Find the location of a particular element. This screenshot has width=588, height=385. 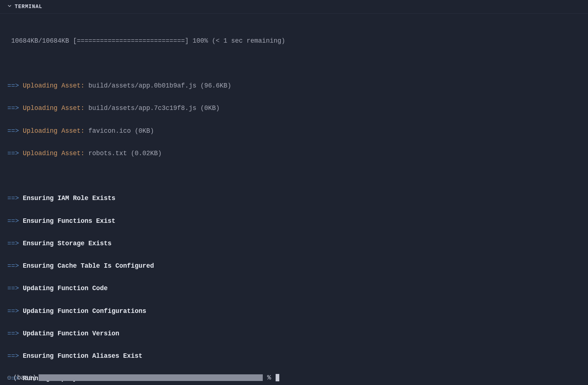

upload-line: ==> Uploading Asset: robots.txt (0.02KB) is located at coordinates (294, 154).